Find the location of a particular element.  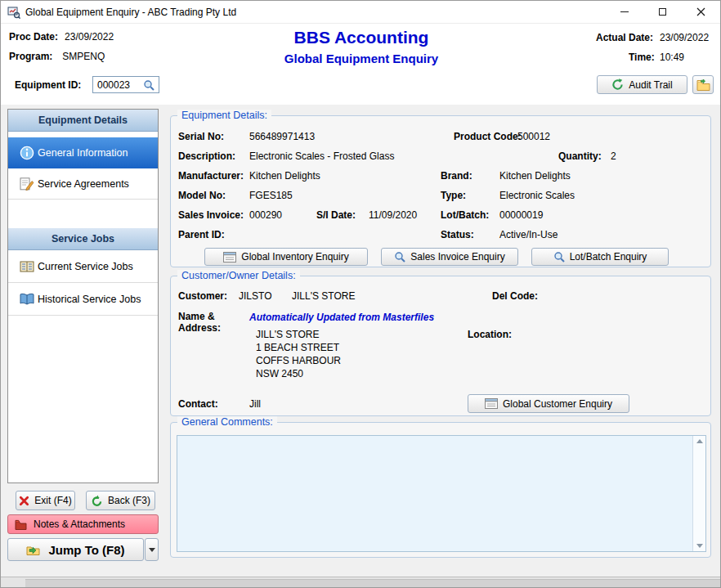

exit-button: Exit (F4) is located at coordinates (46, 500).